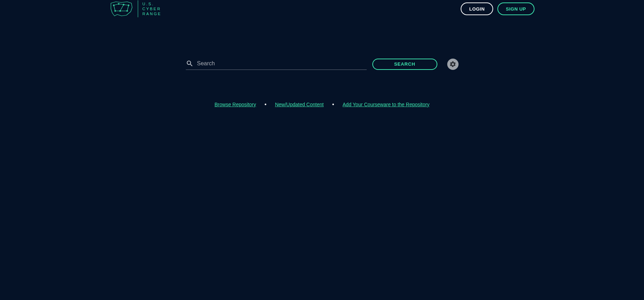 Image resolution: width=644 pixels, height=300 pixels. What do you see at coordinates (477, 9) in the screenshot?
I see `login-button: LOGIN` at bounding box center [477, 9].